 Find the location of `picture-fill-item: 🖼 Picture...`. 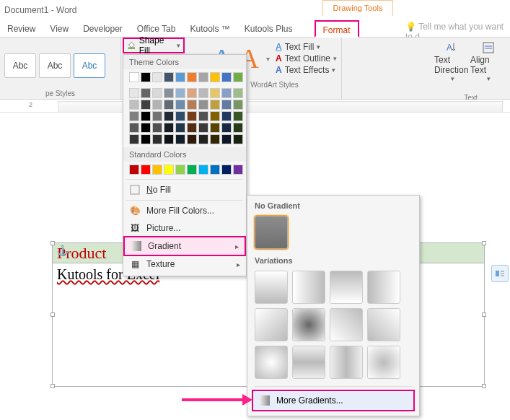

picture-fill-item: 🖼 Picture... is located at coordinates (185, 228).